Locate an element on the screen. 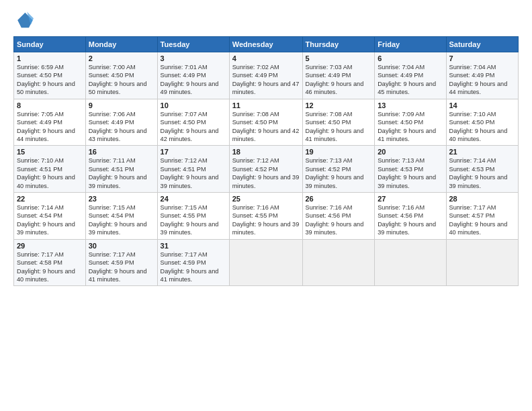  calendar-cell: 13Sunrise: 7:09 AMSunset: 4:50 PMDayligh… is located at coordinates (410, 122).